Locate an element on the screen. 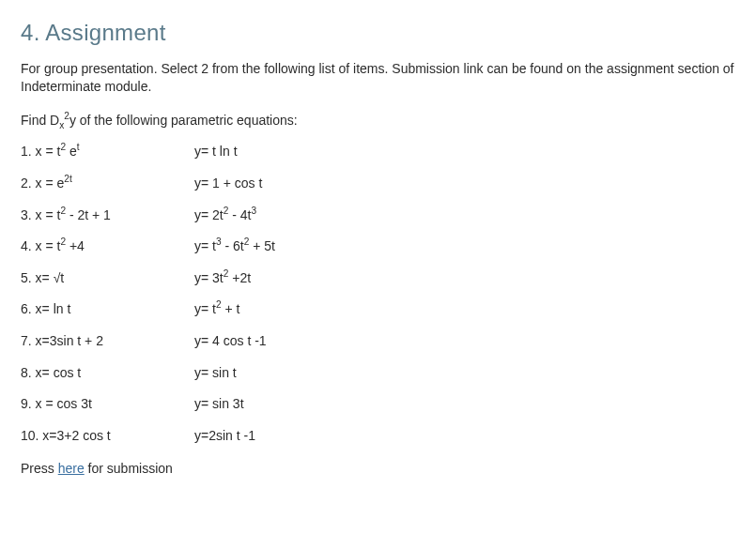  intro-text: For group presentation. Select 2 from th… is located at coordinates (379, 79).